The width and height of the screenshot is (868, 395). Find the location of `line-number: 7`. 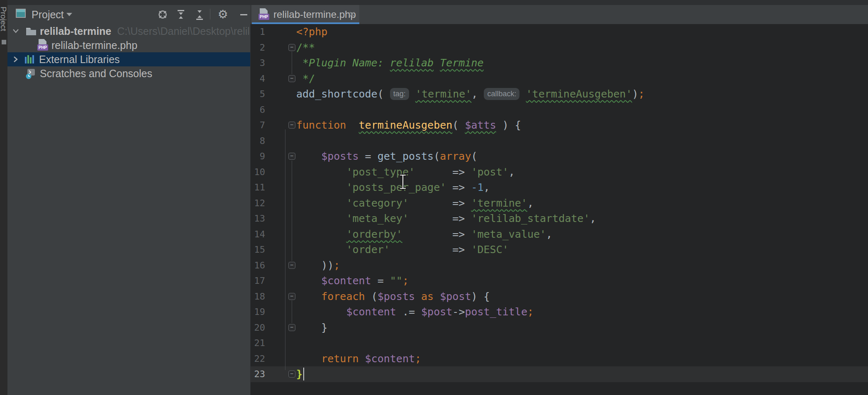

line-number: 7 is located at coordinates (258, 125).